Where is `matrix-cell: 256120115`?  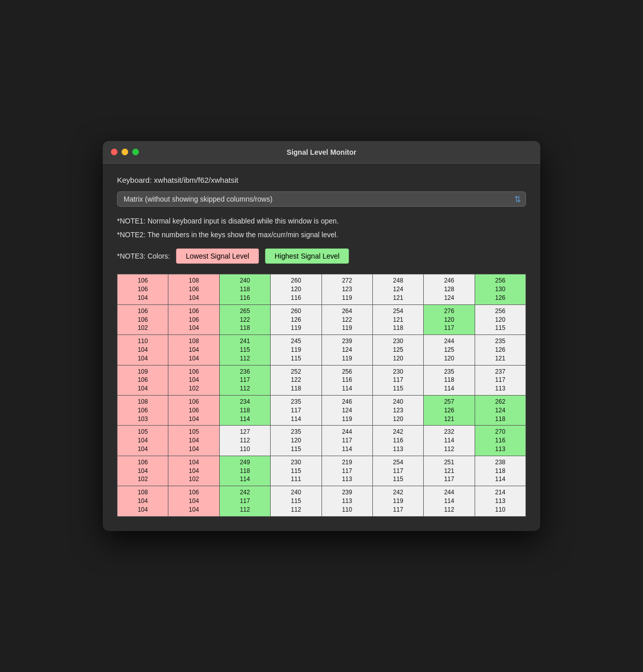 matrix-cell: 256120115 is located at coordinates (500, 320).